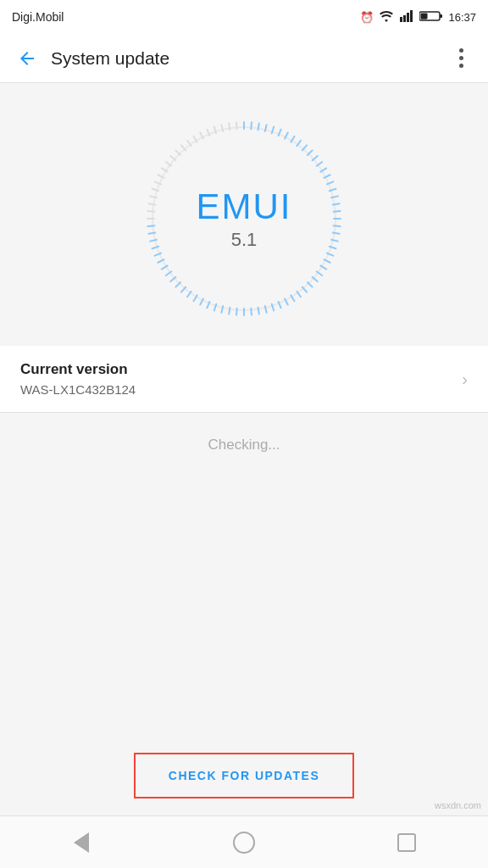 The height and width of the screenshot is (868, 488). What do you see at coordinates (244, 219) in the screenshot?
I see `emui-center: EMUI 5.1` at bounding box center [244, 219].